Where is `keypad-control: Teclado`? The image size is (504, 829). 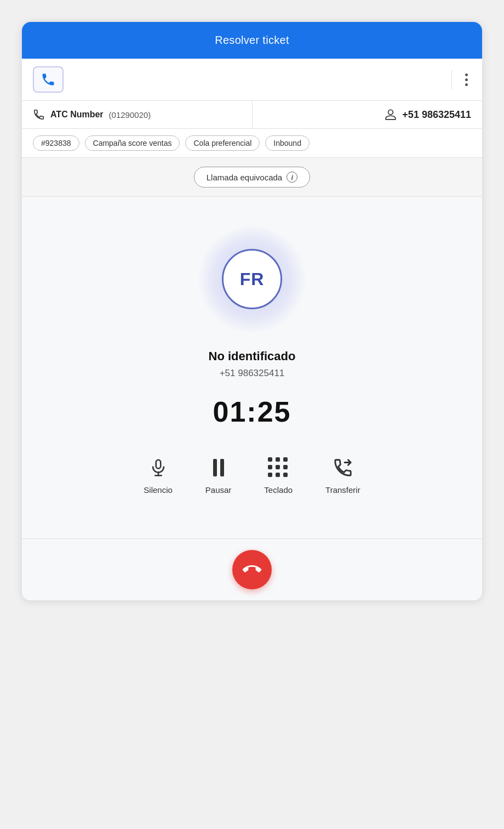
keypad-control: Teclado is located at coordinates (278, 475).